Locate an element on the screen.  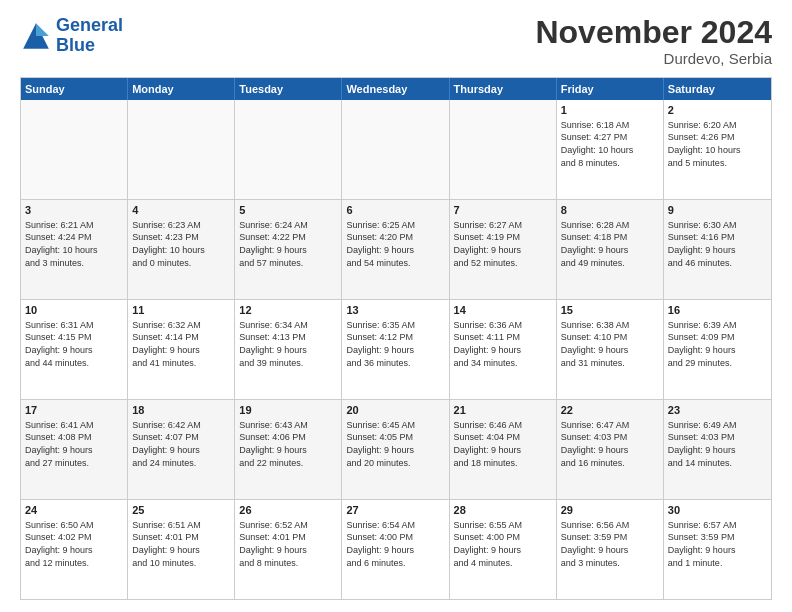
day-number-11: 11 is located at coordinates (181, 310).